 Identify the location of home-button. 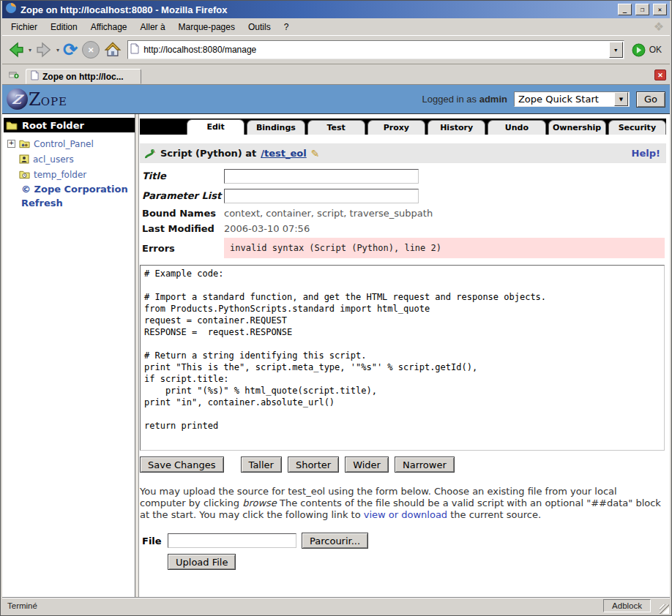
(113, 50).